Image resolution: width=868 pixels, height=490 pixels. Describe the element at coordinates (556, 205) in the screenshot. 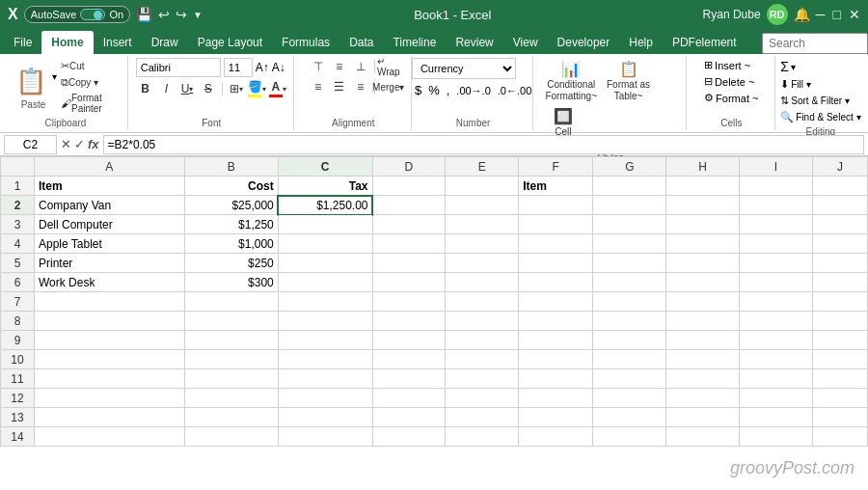

I see `cell-r2-c6` at that location.